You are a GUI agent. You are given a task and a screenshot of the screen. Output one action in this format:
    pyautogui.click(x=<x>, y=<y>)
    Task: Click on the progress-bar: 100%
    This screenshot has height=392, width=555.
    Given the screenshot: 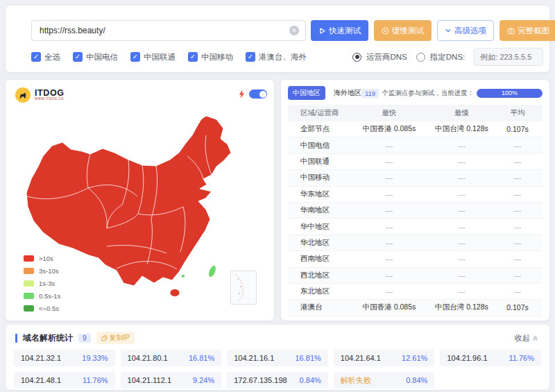 What is the action you would take?
    pyautogui.click(x=509, y=93)
    